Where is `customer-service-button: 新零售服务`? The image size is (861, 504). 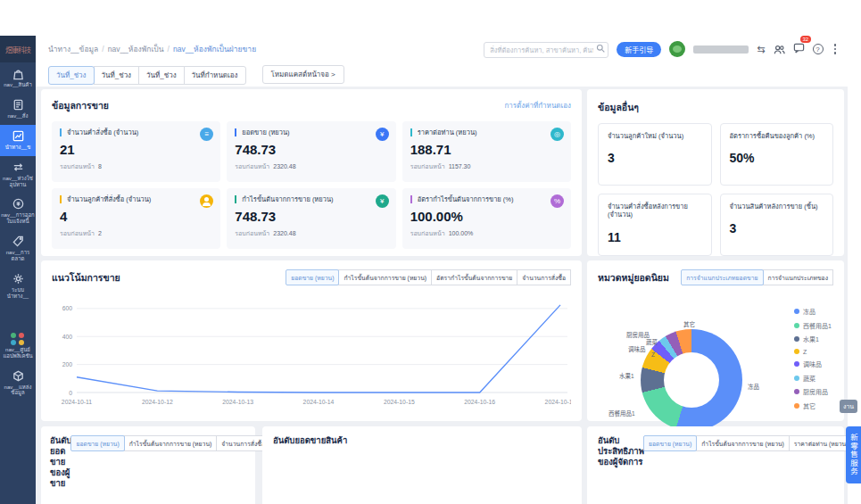 customer-service-button: 新零售服务 is located at coordinates (853, 455).